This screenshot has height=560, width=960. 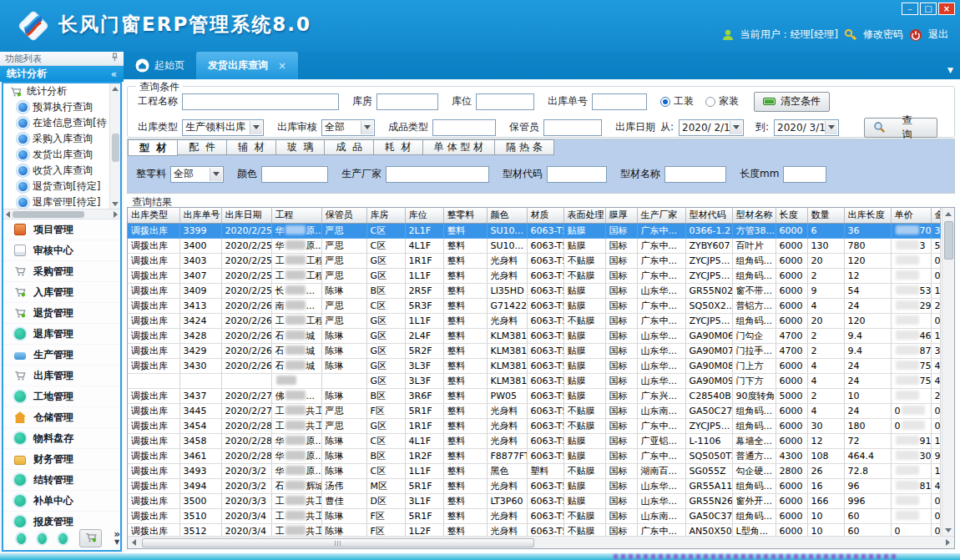 I want to click on more-button: » ▼, so click(x=117, y=538).